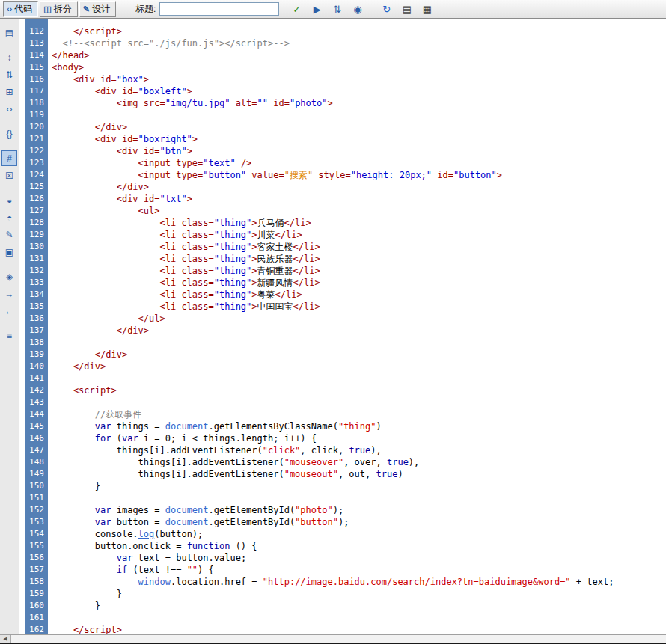  What do you see at coordinates (343, 187) in the screenshot?
I see `code-line: 125 </div>` at bounding box center [343, 187].